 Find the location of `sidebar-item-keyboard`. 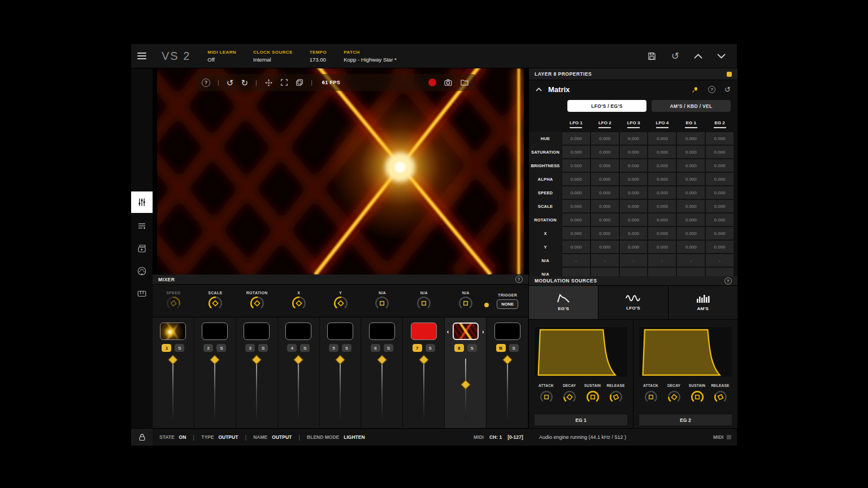

sidebar-item-keyboard is located at coordinates (142, 294).